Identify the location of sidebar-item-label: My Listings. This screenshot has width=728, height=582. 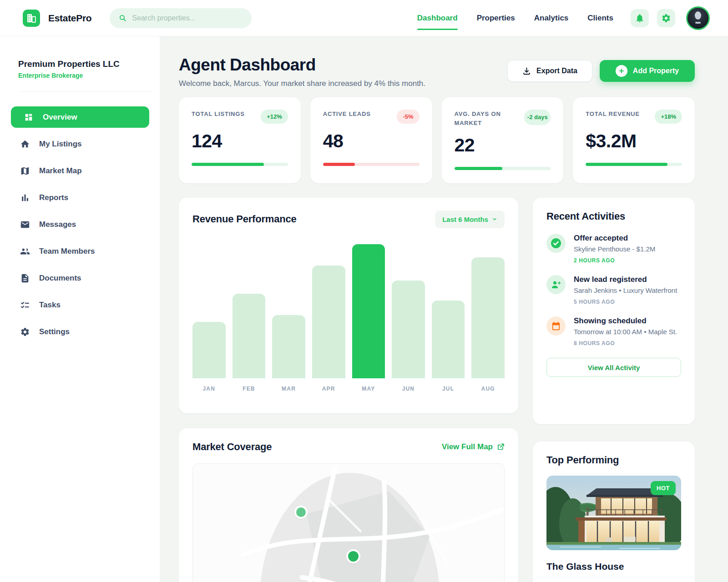
(61, 144).